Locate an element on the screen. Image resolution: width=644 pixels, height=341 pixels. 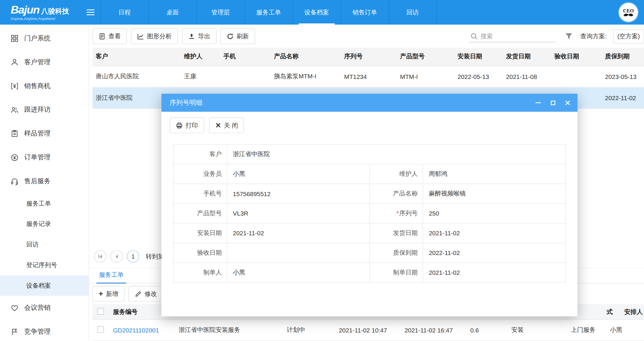
query-plan-label: 查询方案: is located at coordinates (594, 37).